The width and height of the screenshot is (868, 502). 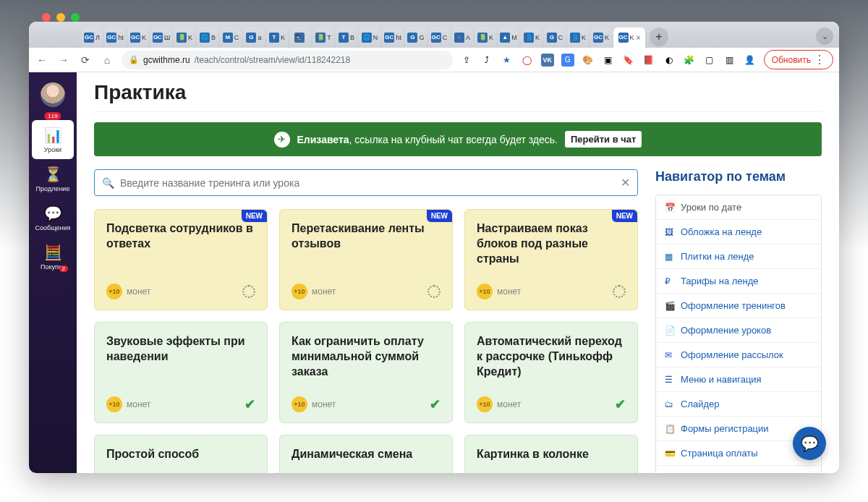 I want to click on chat-fab-button: 💬, so click(x=809, y=443).